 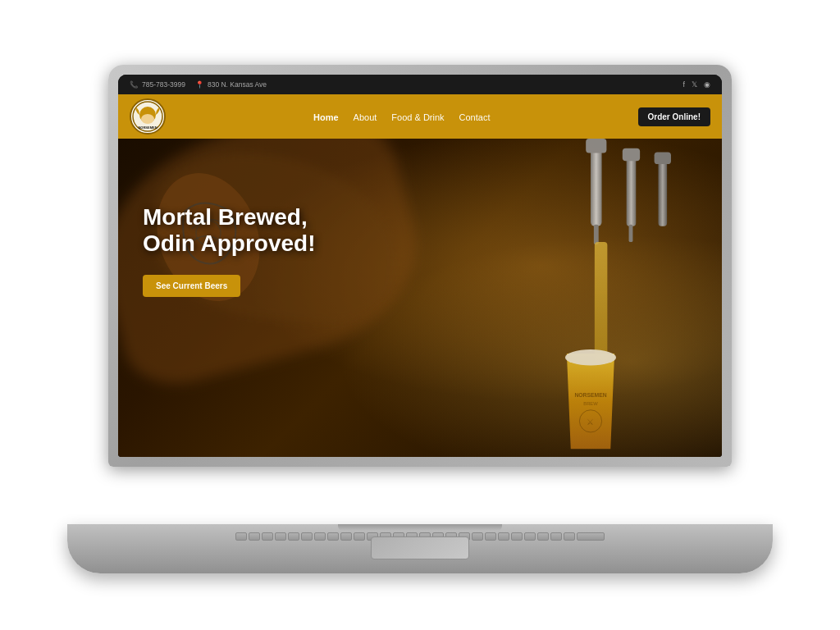 What do you see at coordinates (684, 84) in the screenshot?
I see `facebook-icon: f` at bounding box center [684, 84].